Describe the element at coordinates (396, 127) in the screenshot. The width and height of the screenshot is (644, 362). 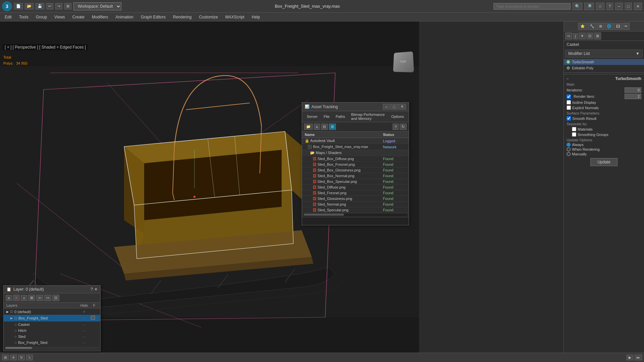
I see `asset-help-btn: ?` at that location.